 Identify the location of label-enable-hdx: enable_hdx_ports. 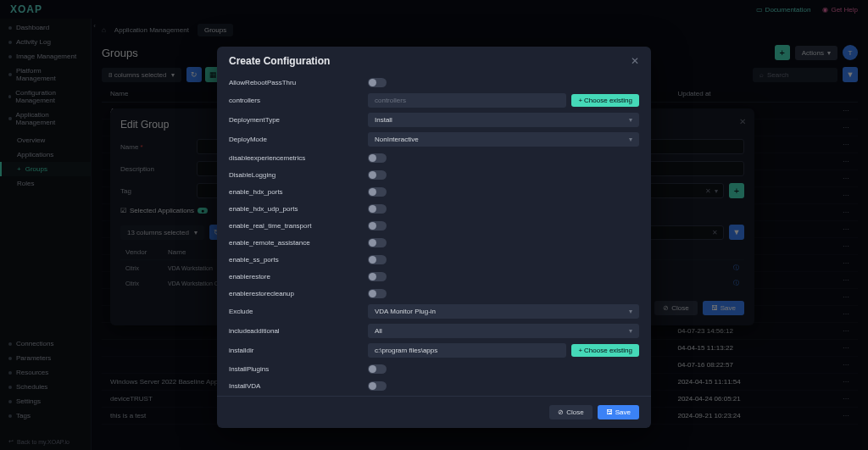
(298, 192).